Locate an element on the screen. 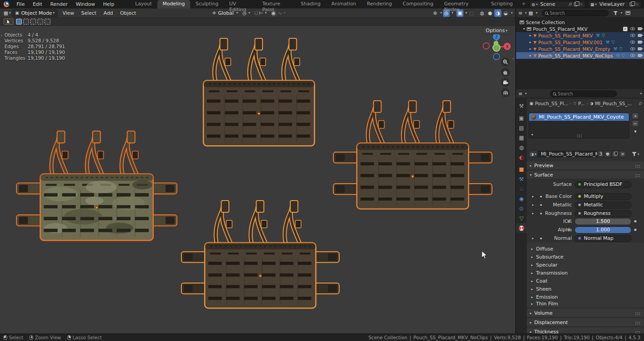  menu-object: Object is located at coordinates (128, 13).